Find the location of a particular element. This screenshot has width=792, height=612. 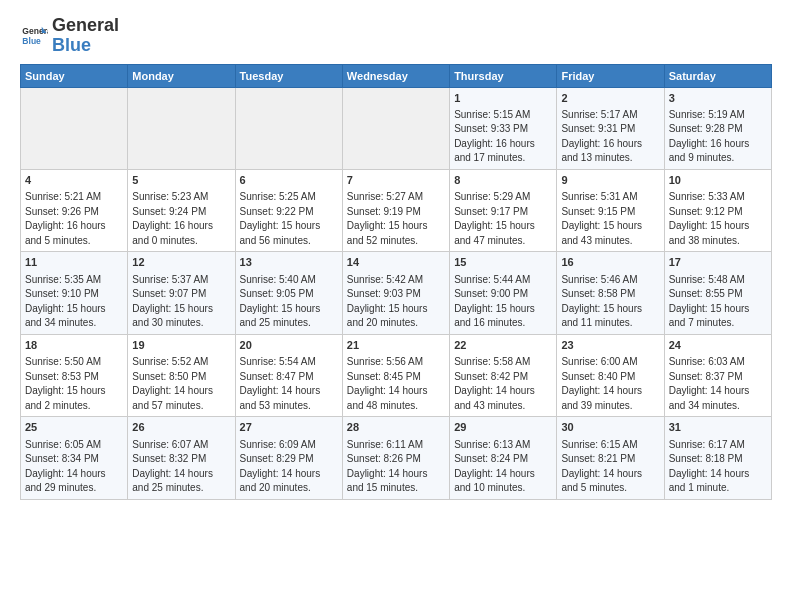

cell-content: Sunrise: 6:13 AMSunset: 8:24 PMDaylight:… is located at coordinates (503, 467).